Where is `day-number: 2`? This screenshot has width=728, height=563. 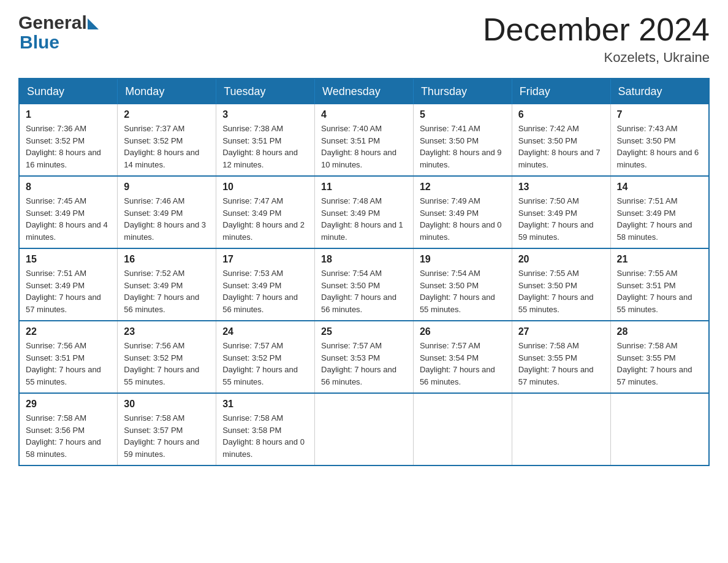
day-number: 2 is located at coordinates (167, 115).